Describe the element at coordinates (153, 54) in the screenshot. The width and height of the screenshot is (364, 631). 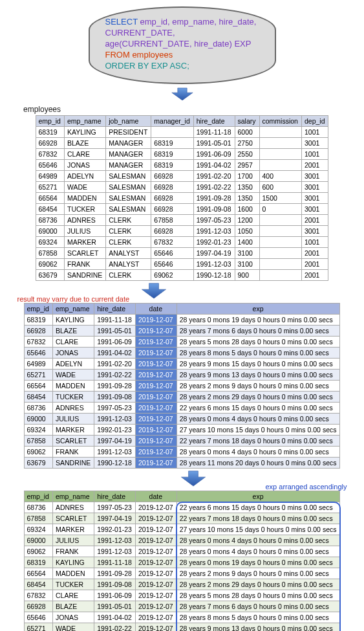
I see `sql-from-table: employees` at that location.